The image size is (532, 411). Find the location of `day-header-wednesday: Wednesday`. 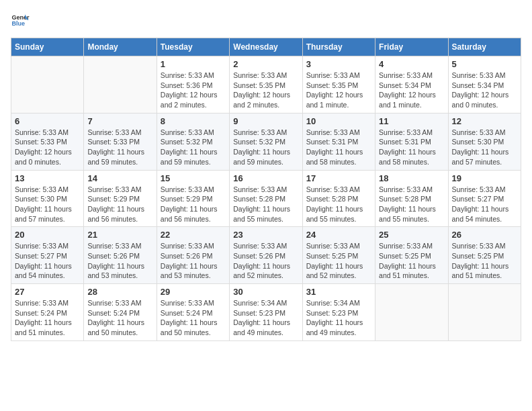

day-header-wednesday: Wednesday is located at coordinates (266, 47).